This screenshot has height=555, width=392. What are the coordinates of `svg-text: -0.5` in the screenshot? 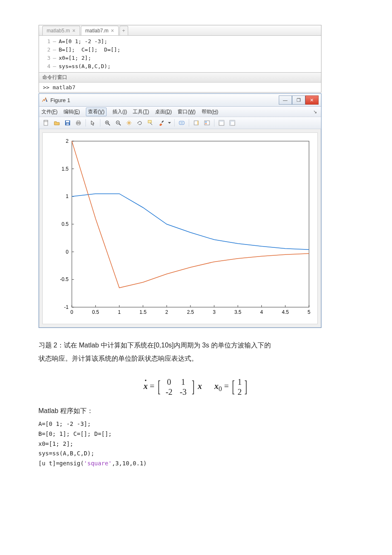 It's located at (64, 279).